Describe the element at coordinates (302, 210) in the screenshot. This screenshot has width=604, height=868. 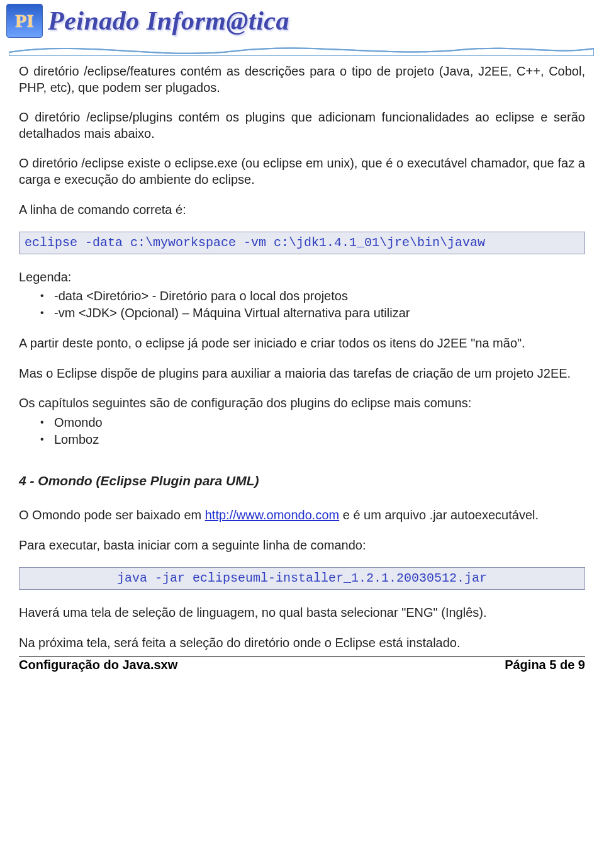
I see `paragraph: A linha de comando correta é:` at that location.